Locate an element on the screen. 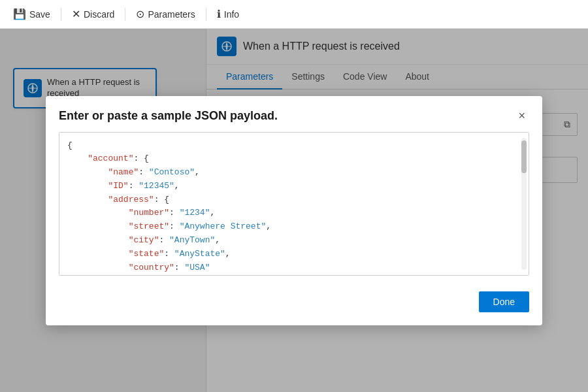 The width and height of the screenshot is (588, 392). editor-scrollbar is located at coordinates (524, 204).